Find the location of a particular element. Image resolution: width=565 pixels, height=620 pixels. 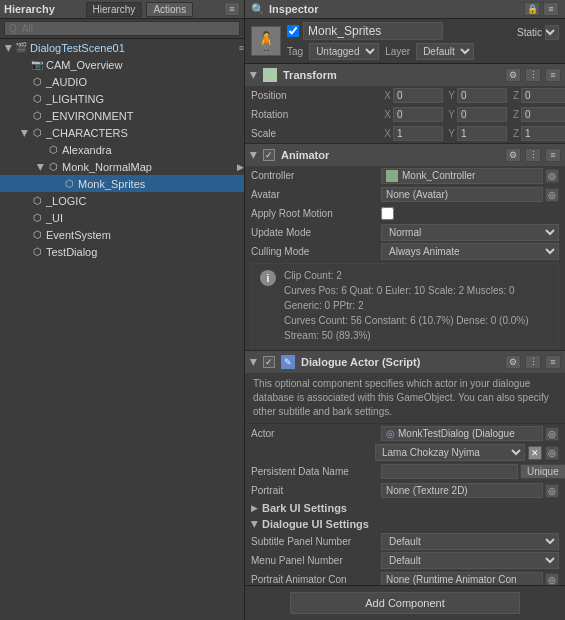

controller-select-btn: ◎ is located at coordinates (552, 176).